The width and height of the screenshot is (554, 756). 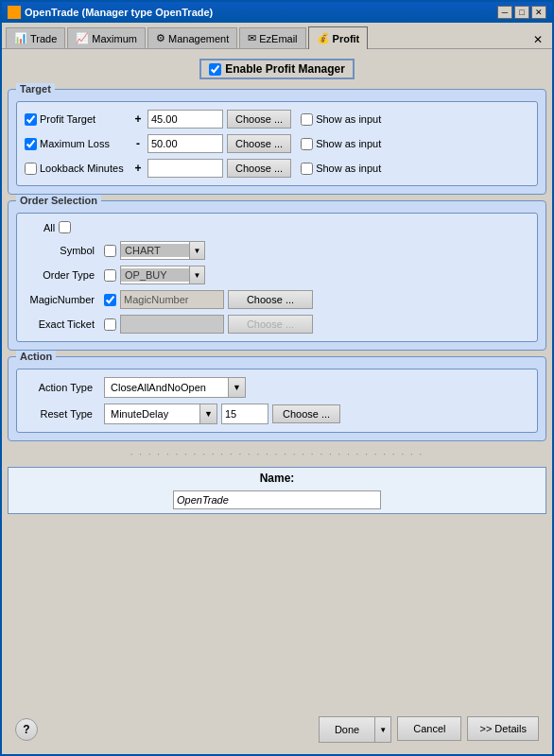 What do you see at coordinates (36, 38) in the screenshot?
I see `tab-trade: 📊 Trade` at bounding box center [36, 38].